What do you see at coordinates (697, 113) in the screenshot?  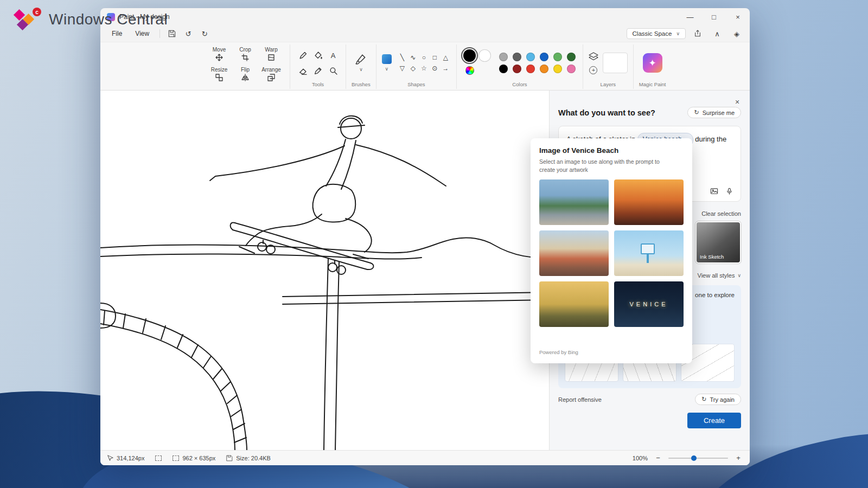 I see `refresh-icon: ↻` at bounding box center [697, 113].